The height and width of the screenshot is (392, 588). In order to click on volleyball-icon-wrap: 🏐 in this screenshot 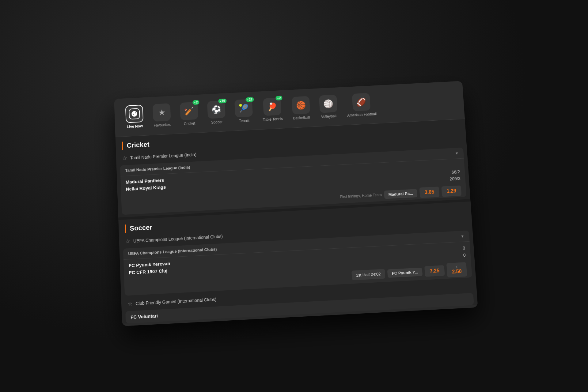, I will do `click(328, 104)`.